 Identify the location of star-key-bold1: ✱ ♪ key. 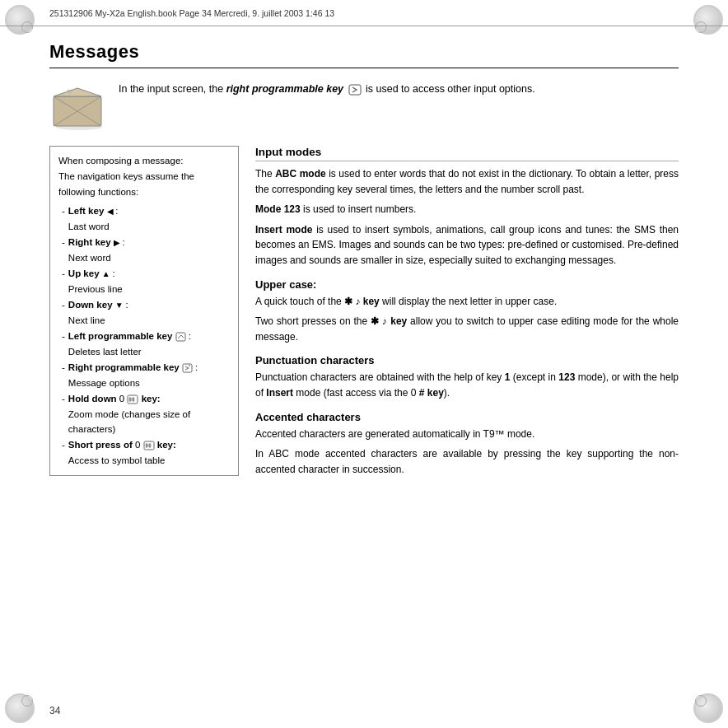
(362, 301).